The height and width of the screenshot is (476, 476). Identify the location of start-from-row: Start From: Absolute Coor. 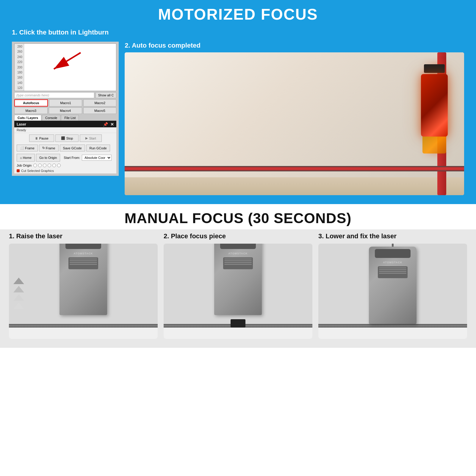
(87, 158).